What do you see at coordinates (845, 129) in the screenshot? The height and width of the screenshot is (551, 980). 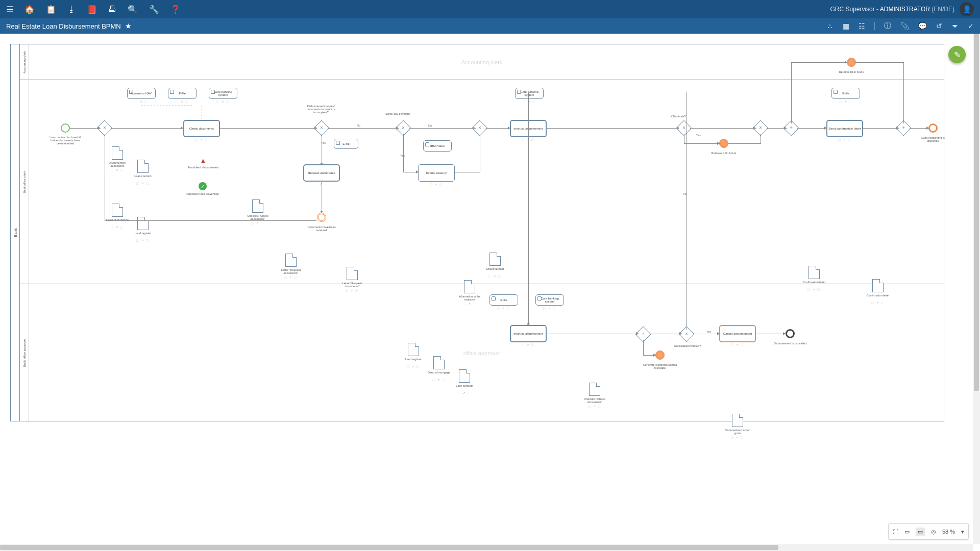 I see `task-send-confirmation: Send confirmation letter⬚ ↗ ⬚` at bounding box center [845, 129].